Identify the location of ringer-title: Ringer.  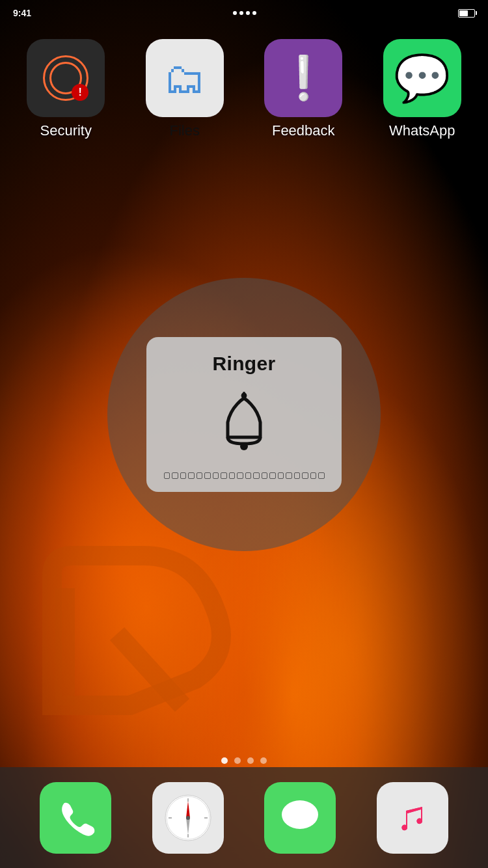
(245, 364).